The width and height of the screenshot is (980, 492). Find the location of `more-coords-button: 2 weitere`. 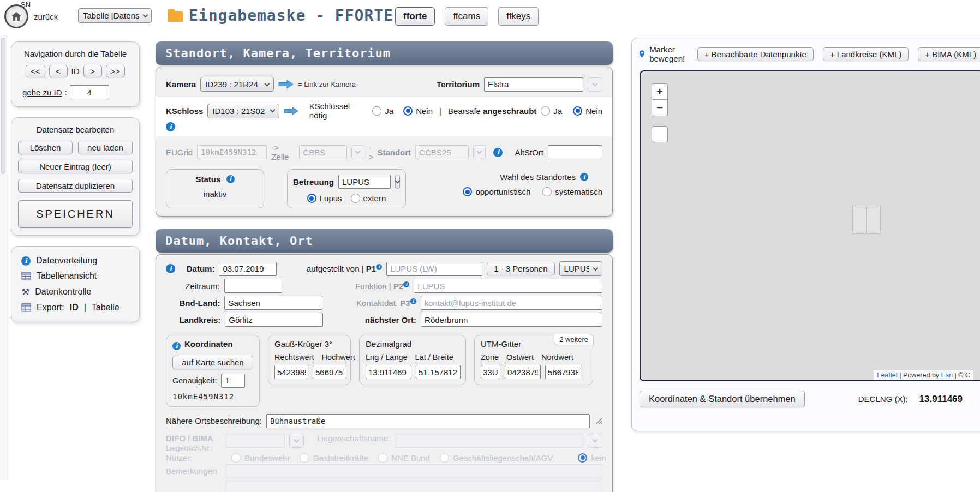

more-coords-button: 2 weitere is located at coordinates (574, 339).